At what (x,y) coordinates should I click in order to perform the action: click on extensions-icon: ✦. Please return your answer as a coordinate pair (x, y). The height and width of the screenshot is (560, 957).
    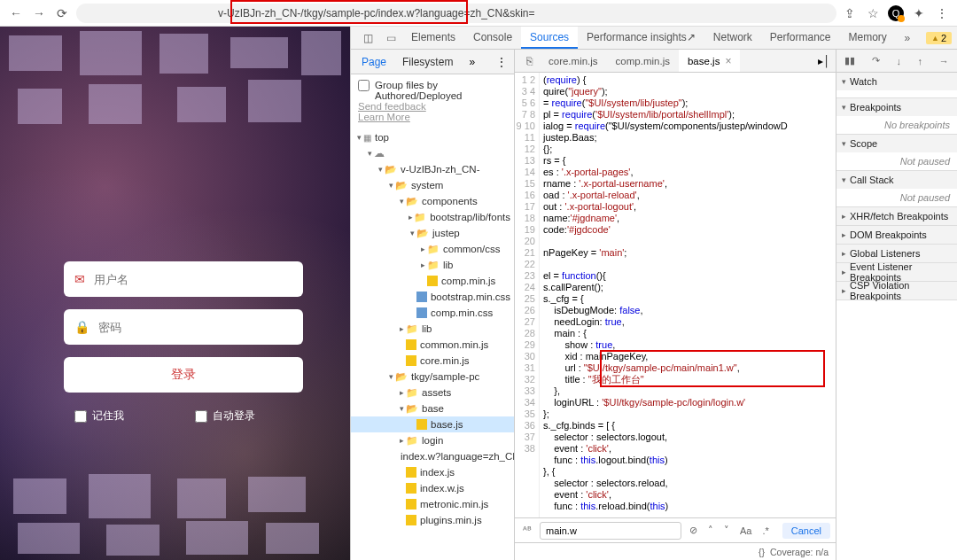
    Looking at the image, I should click on (919, 13).